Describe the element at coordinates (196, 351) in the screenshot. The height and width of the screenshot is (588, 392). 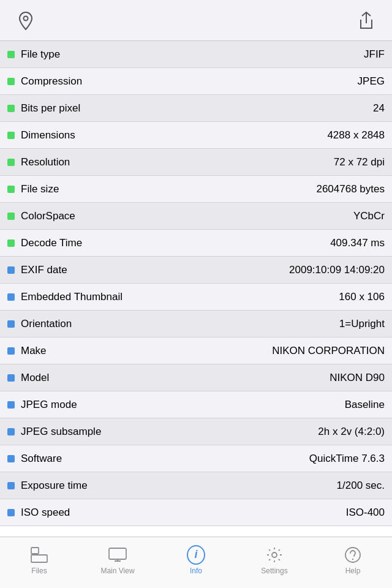
I see `table-row: MakeNIKON CORPORATION` at that location.